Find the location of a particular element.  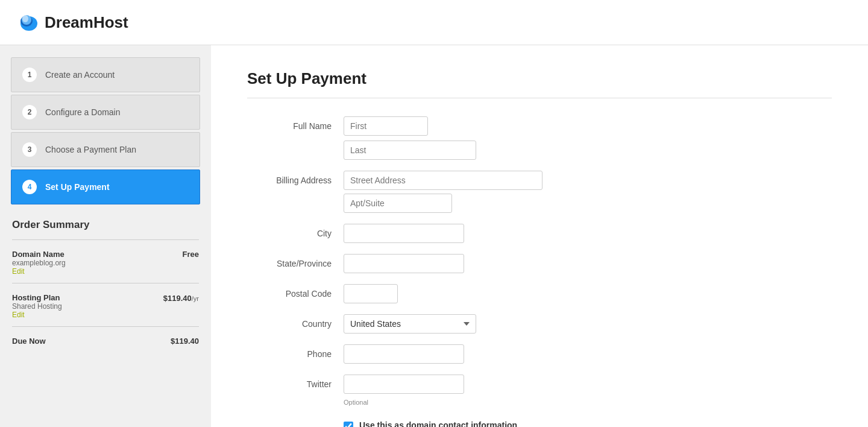

order-summary-title: Order Summary is located at coordinates (105, 225).